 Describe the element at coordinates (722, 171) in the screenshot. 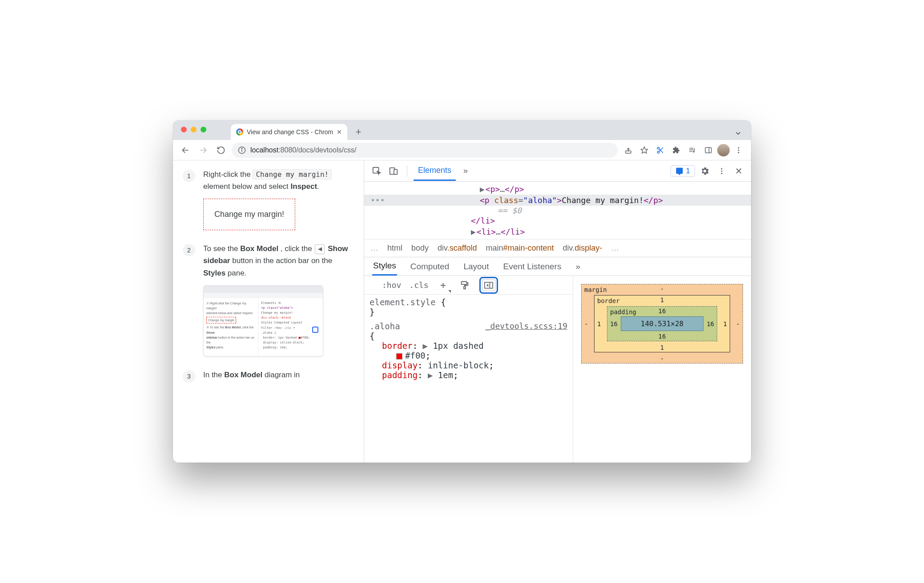

I see `devtools-menu-icon` at that location.